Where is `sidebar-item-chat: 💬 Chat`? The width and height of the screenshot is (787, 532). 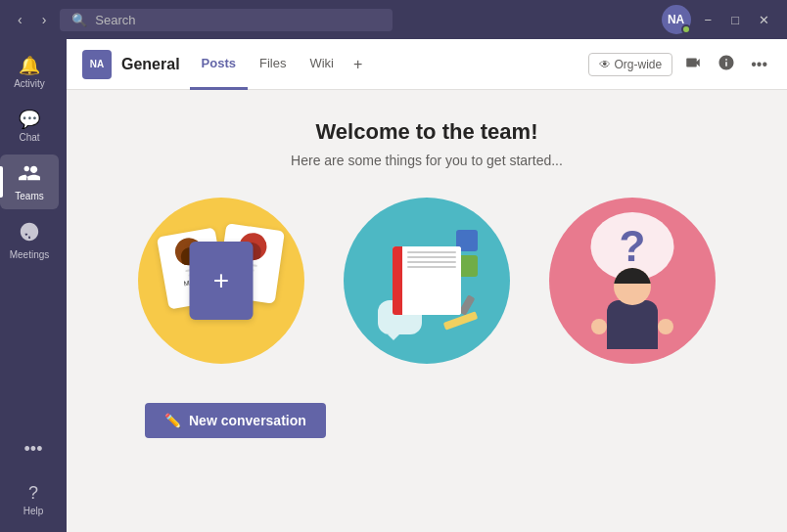 sidebar-item-chat: 💬 Chat is located at coordinates (29, 125).